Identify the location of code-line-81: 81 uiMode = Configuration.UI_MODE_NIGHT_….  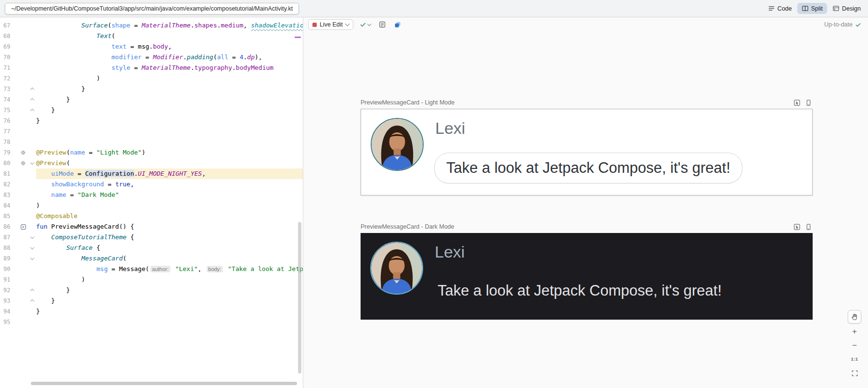
(151, 174).